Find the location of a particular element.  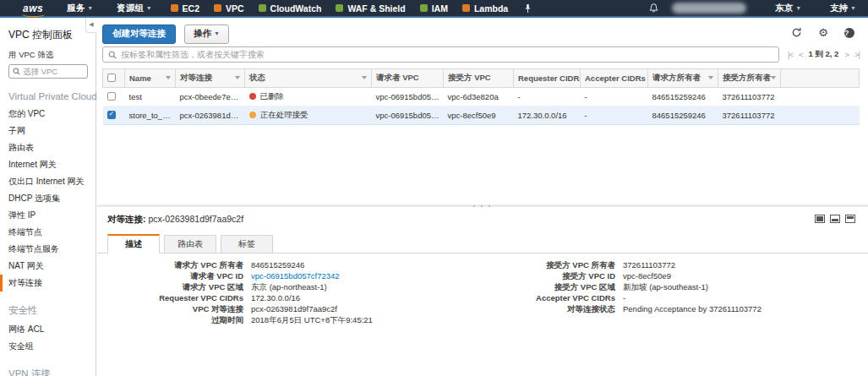

col-requester-vpc: 请求者 VPC is located at coordinates (407, 79).